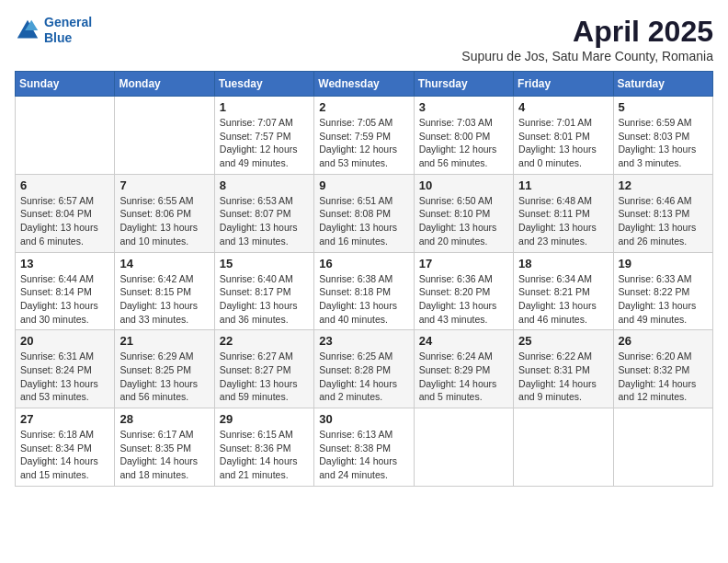  Describe the element at coordinates (265, 221) in the screenshot. I see `day-detail: Sunrise: 6:53 AM Sunset: 8:07 PM Dayligh…` at that location.